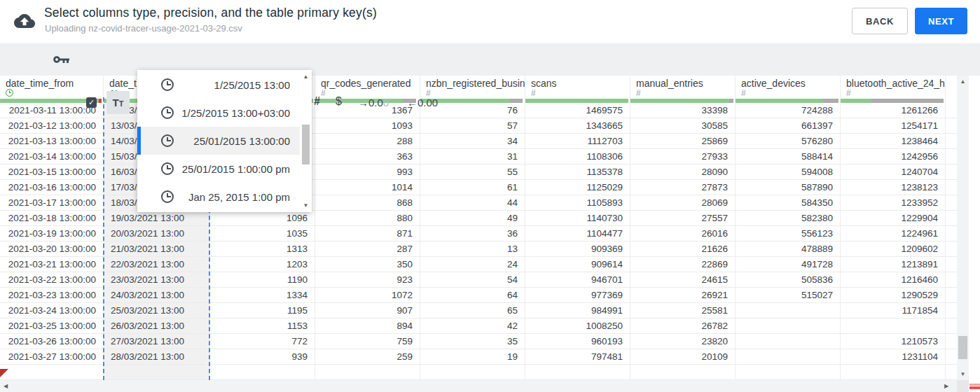 The image size is (980, 392). Describe the element at coordinates (52, 172) in the screenshot. I see `cell: 2021-03-15 13:00:00` at that location.